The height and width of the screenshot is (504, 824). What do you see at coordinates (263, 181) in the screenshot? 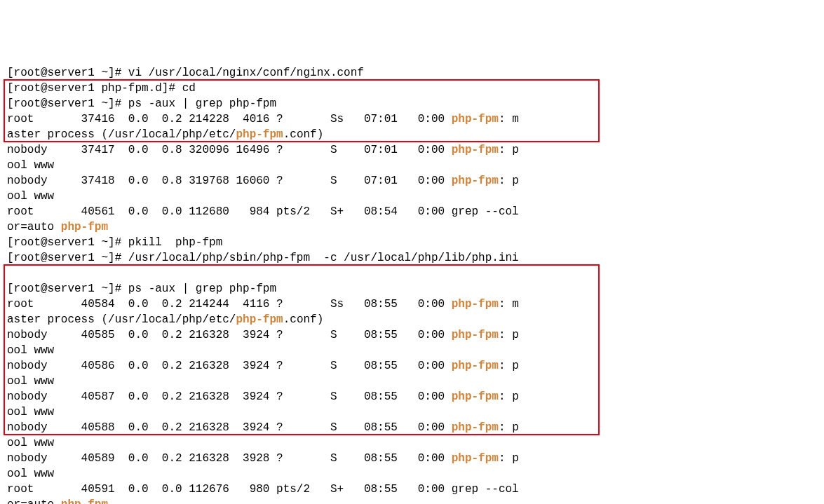
I see `ps-row: nobody 37418 0.0 0.8 319768 16060 ? S 07…` at bounding box center [263, 181].